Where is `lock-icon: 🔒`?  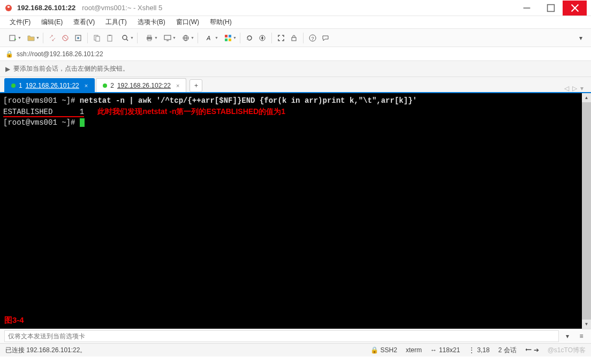
lock-icon: 🔒 is located at coordinates (10, 54).